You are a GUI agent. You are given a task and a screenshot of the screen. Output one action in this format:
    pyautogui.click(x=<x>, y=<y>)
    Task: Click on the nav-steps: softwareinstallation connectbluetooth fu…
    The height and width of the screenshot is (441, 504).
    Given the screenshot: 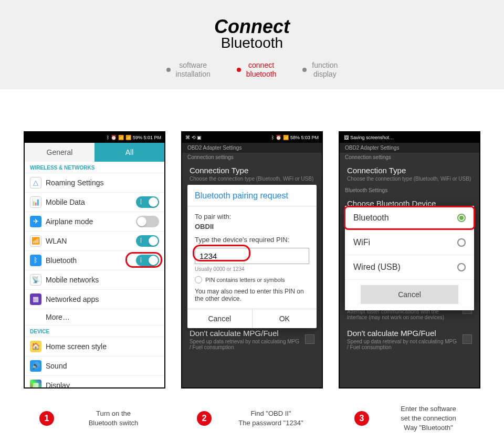 What is the action you would take?
    pyautogui.click(x=252, y=70)
    